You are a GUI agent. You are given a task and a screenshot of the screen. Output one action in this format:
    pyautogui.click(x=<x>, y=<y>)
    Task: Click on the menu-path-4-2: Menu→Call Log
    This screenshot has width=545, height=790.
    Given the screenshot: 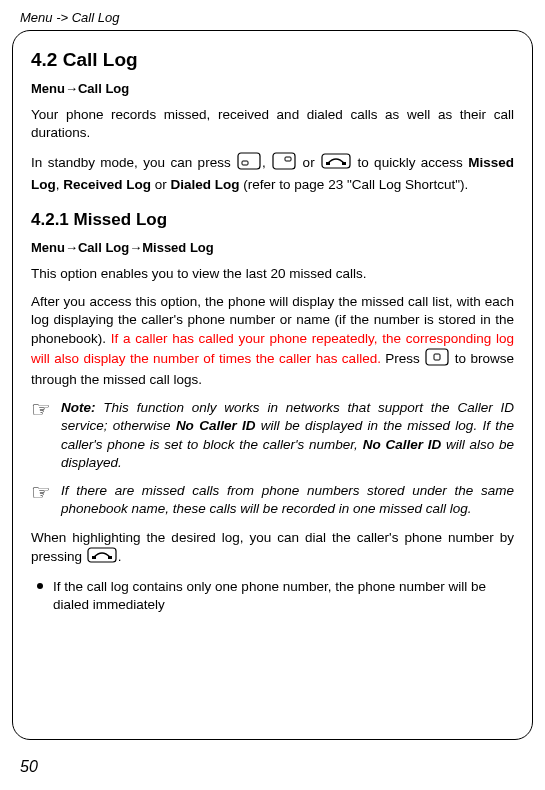 What is the action you would take?
    pyautogui.click(x=272, y=88)
    